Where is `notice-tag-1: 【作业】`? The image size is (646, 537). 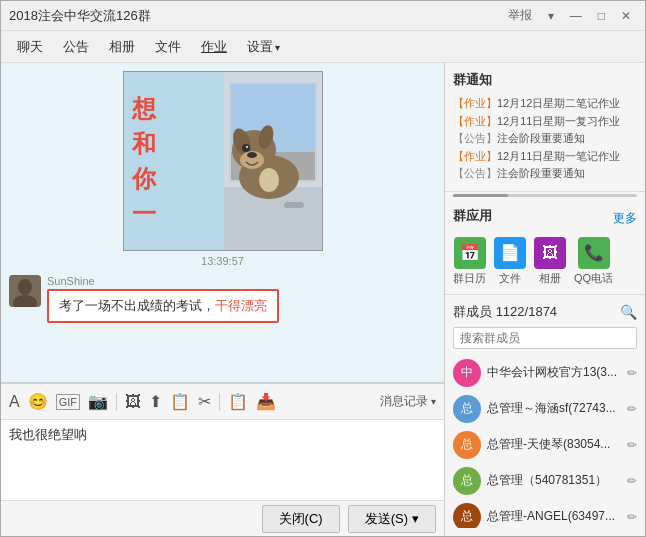
notice-tag-1: 【作业】 is located at coordinates (475, 103).